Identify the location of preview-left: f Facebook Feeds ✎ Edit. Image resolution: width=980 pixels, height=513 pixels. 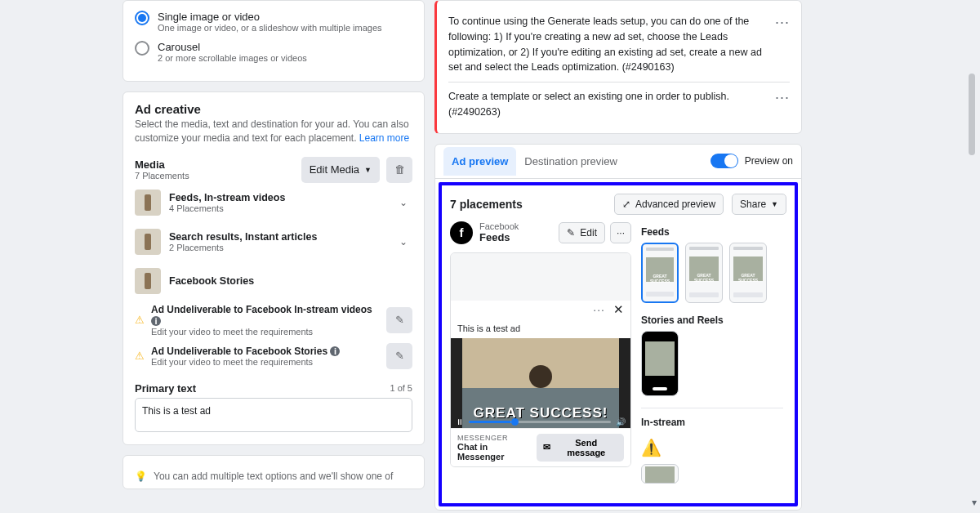
(541, 358).